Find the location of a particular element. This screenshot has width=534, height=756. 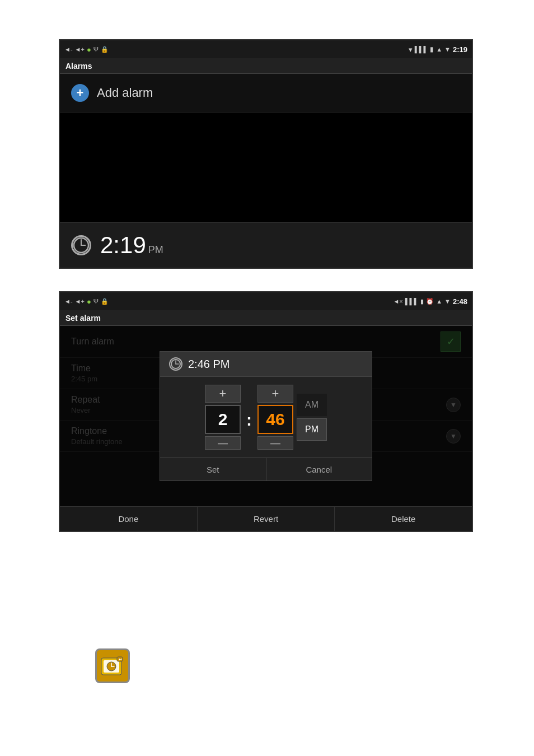

time-picker-body: + 2 — : + 46 — AM PM is located at coordinates (266, 417).